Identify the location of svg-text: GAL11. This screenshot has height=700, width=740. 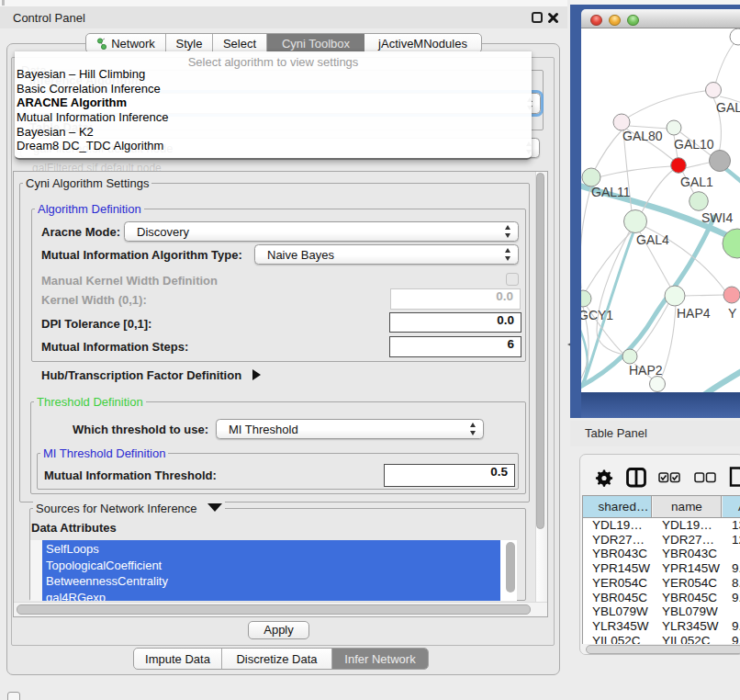
(611, 192).